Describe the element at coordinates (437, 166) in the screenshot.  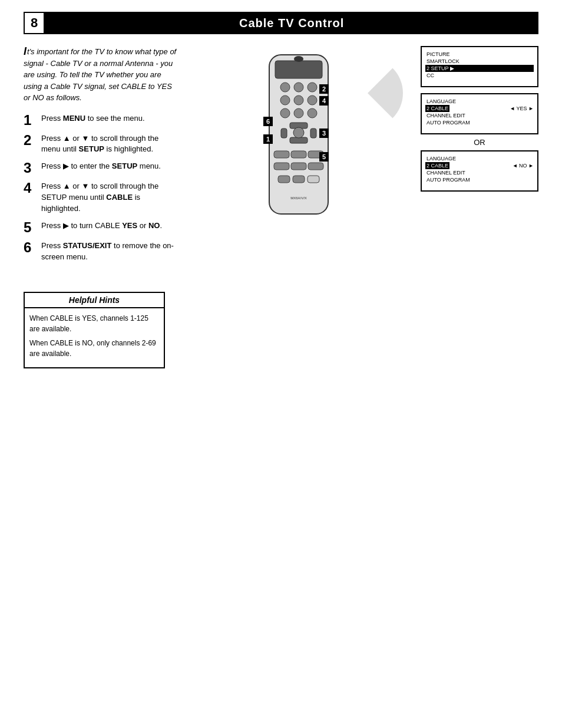
I see `no-cable-label: 2 CABLE` at that location.